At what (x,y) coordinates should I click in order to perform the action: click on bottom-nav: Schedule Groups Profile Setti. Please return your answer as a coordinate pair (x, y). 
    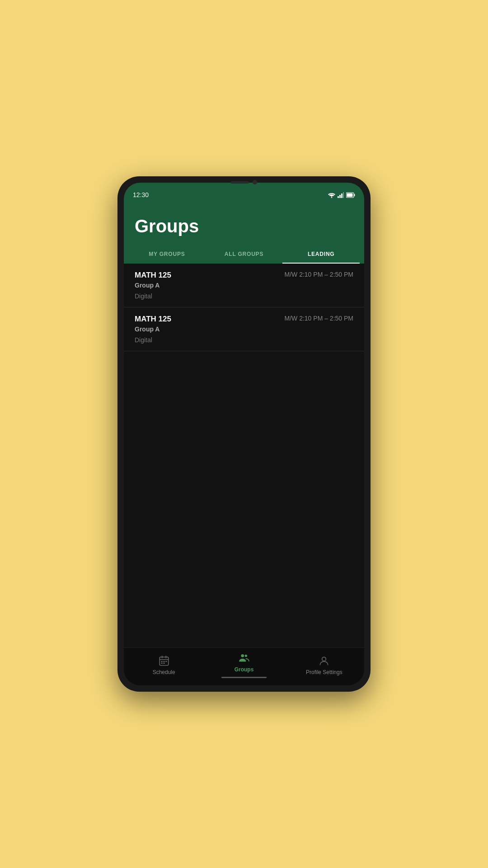
    Looking at the image, I should click on (244, 666).